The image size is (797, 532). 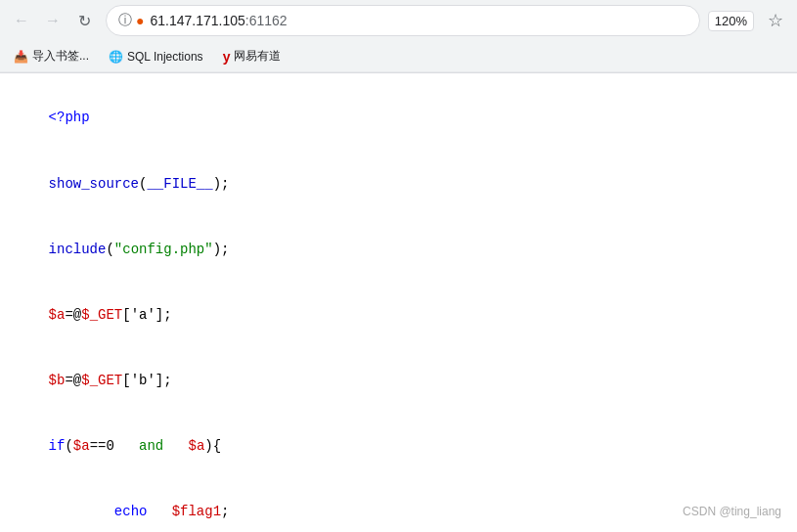 I want to click on back-button: ←, so click(x=22, y=21).